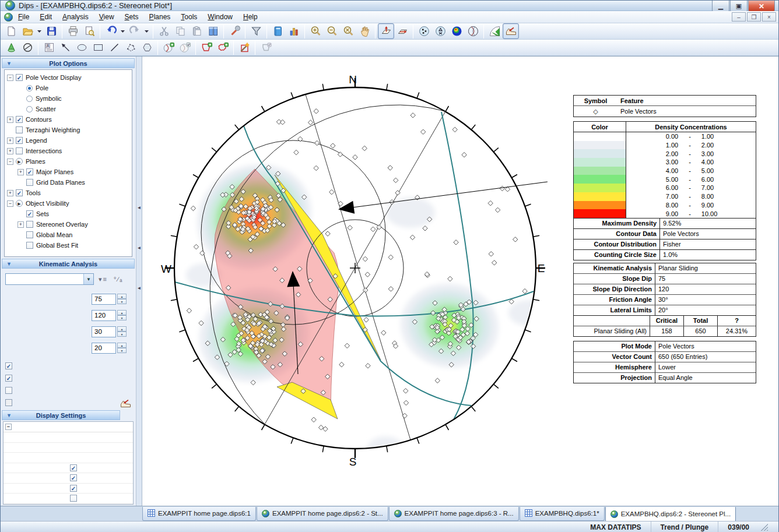 The width and height of the screenshot is (779, 532). I want to click on kinematic-check-show-highlight: ✓, so click(68, 378).